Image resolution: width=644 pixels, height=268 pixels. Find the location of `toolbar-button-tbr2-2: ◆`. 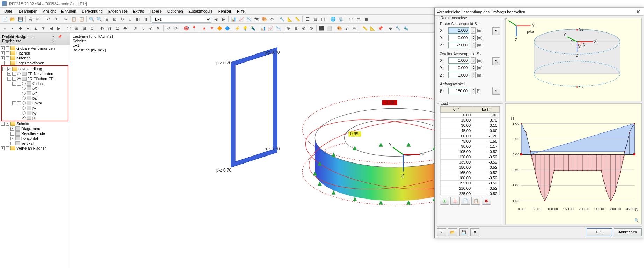

toolbar-button-tbr2-2: ◆ is located at coordinates (20, 28).